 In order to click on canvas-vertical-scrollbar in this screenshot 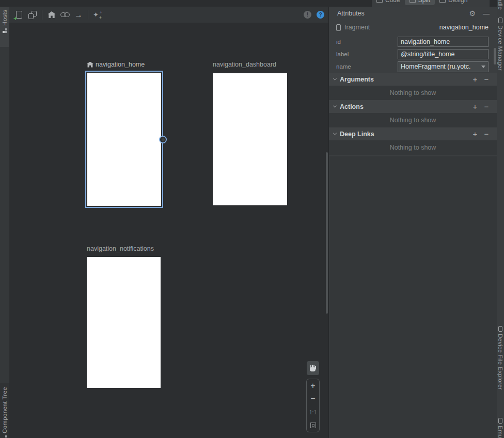, I will do `click(327, 233)`.